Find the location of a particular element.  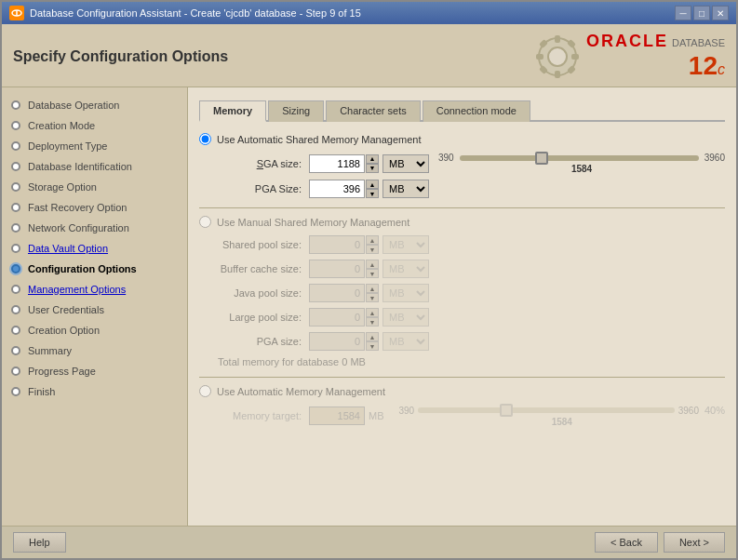

memory-percent: 40% is located at coordinates (715, 410).